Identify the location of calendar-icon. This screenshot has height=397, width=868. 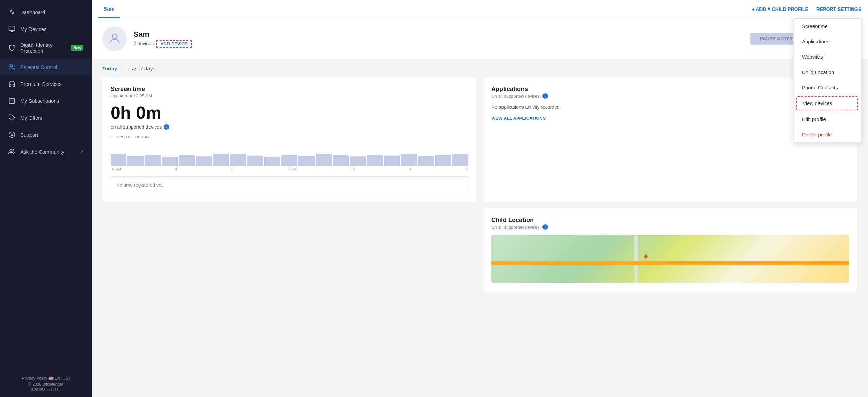
(12, 101).